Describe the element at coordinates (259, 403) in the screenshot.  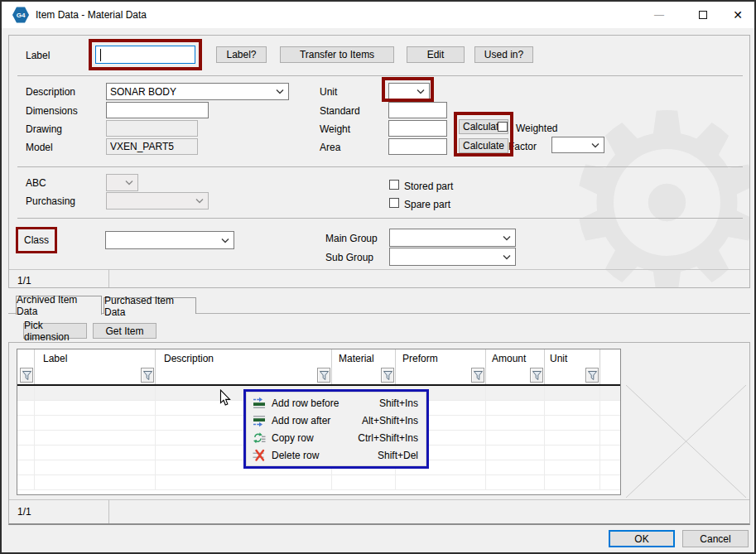
I see `add-row-before-icon` at that location.